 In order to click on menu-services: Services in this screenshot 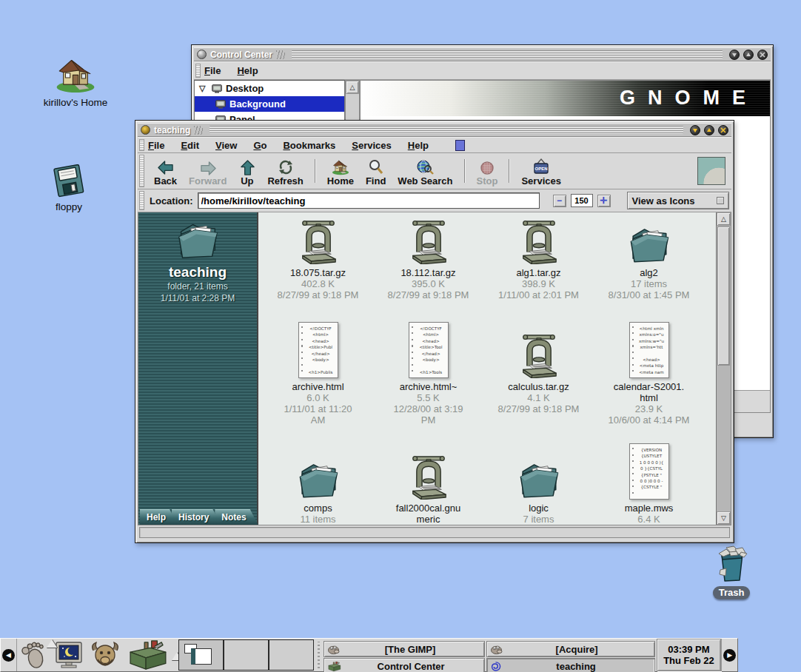, I will do `click(372, 145)`.